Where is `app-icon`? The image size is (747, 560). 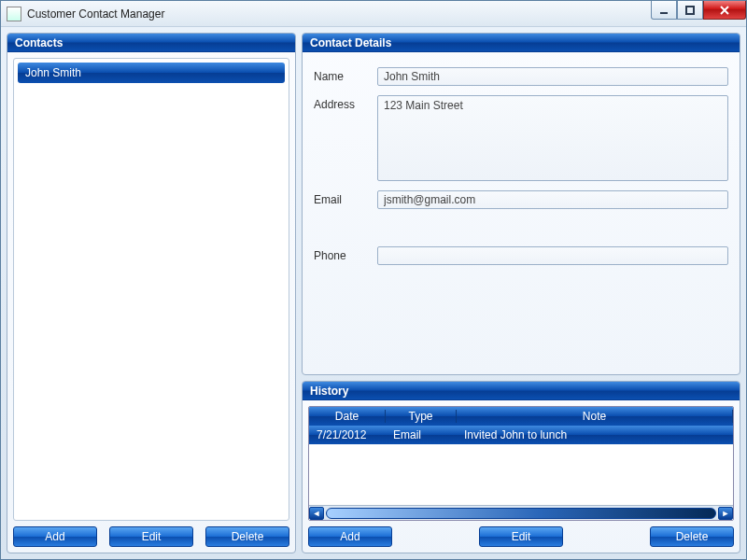 app-icon is located at coordinates (14, 14).